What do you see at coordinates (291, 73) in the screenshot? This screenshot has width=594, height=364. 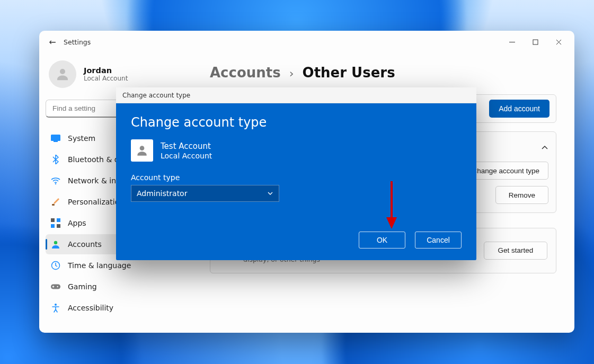 I see `chevron-right-icon: ›` at bounding box center [291, 73].